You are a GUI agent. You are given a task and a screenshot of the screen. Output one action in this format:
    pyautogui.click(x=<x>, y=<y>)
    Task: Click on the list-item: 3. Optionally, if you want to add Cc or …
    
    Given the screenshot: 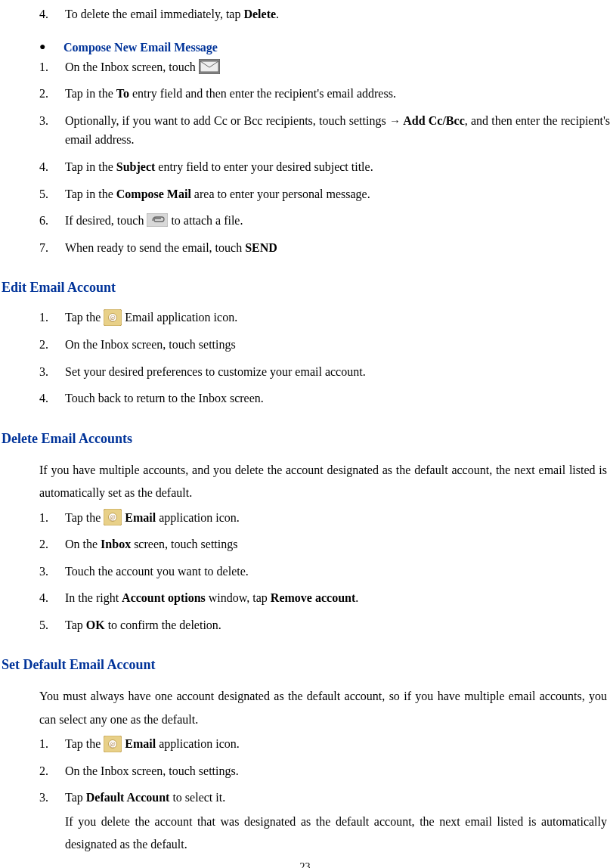 What is the action you would take?
    pyautogui.click(x=325, y=130)
    